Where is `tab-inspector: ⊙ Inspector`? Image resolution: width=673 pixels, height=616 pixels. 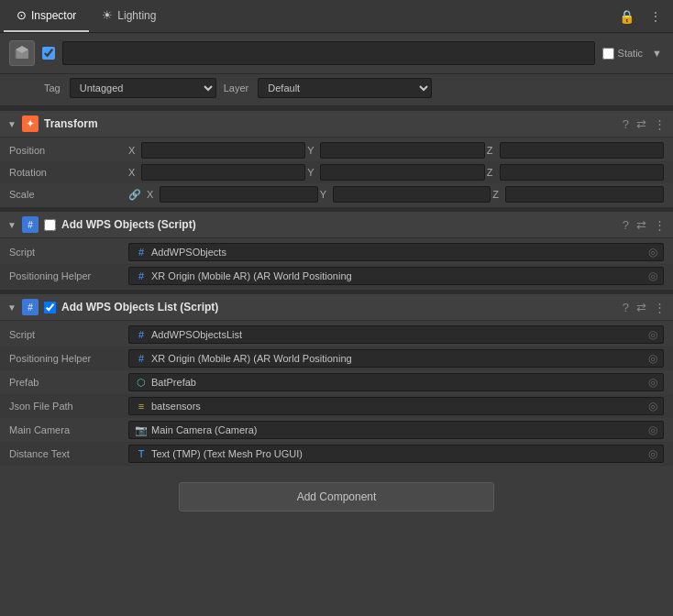 tab-inspector: ⊙ Inspector is located at coordinates (46, 16).